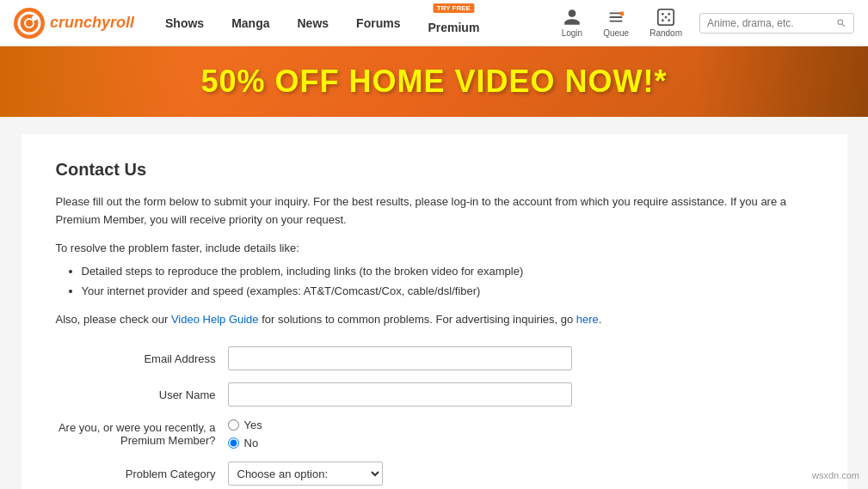  What do you see at coordinates (600, 320) in the screenshot?
I see `also-suffix: .` at bounding box center [600, 320].